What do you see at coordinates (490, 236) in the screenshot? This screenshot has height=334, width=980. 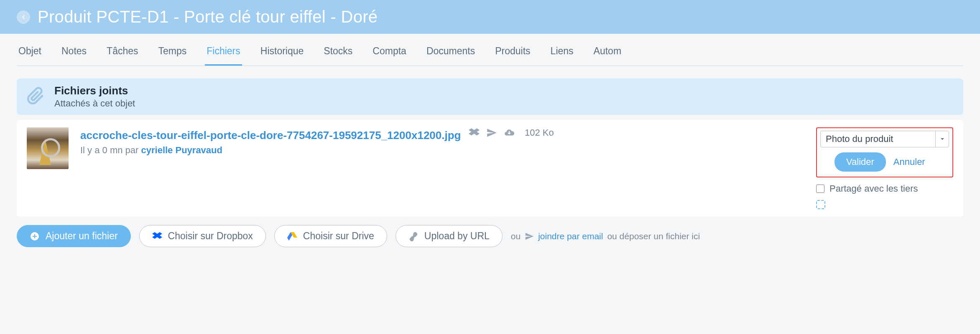 I see `footer-bar: Ajouter un fichier Choisir sur Dropbox C…` at bounding box center [490, 236].